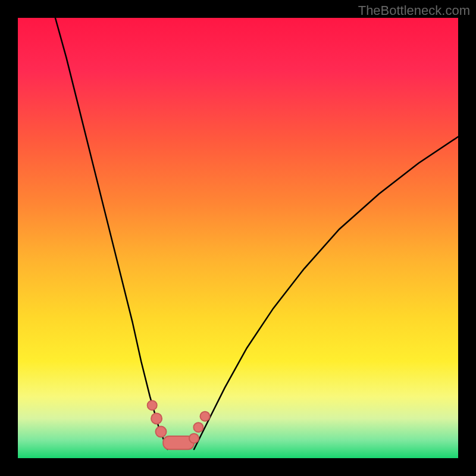 The height and width of the screenshot is (476, 476). What do you see at coordinates (414, 11) in the screenshot?
I see `attribution-label: TheBottleneck.com` at bounding box center [414, 11].